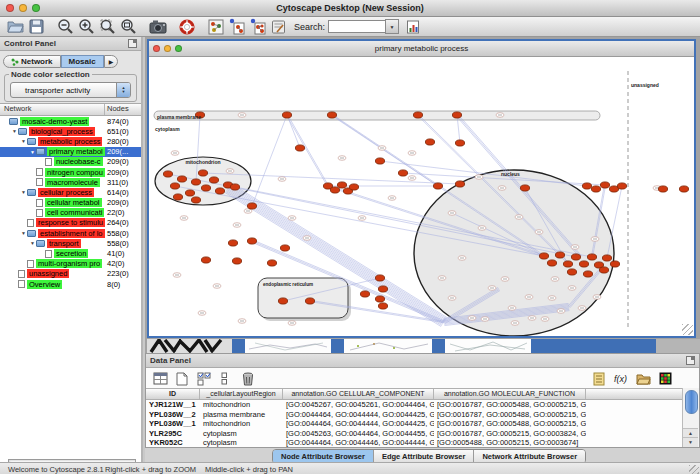 This screenshot has height=474, width=700. Describe the element at coordinates (70, 121) in the screenshot. I see `tree-row: mosaic-demo-yeast874(0)` at that location.